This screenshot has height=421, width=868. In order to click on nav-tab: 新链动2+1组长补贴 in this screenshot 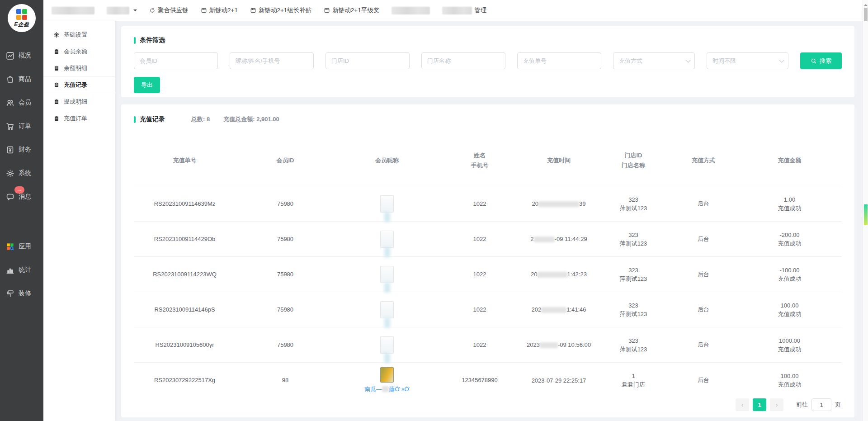, I will do `click(281, 10)`.